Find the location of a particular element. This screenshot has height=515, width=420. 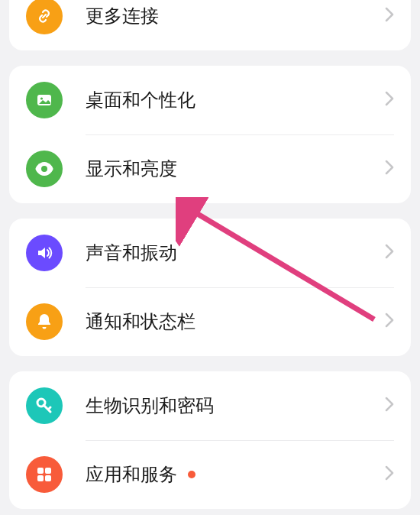

row-label: 生物识别和密码 is located at coordinates (235, 406).